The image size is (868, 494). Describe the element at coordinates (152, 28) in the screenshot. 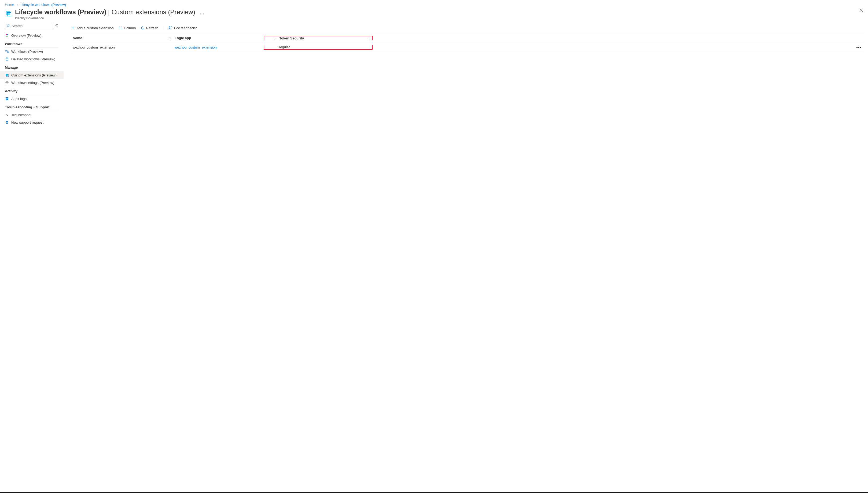

I see `refresh-label: Refresh` at that location.